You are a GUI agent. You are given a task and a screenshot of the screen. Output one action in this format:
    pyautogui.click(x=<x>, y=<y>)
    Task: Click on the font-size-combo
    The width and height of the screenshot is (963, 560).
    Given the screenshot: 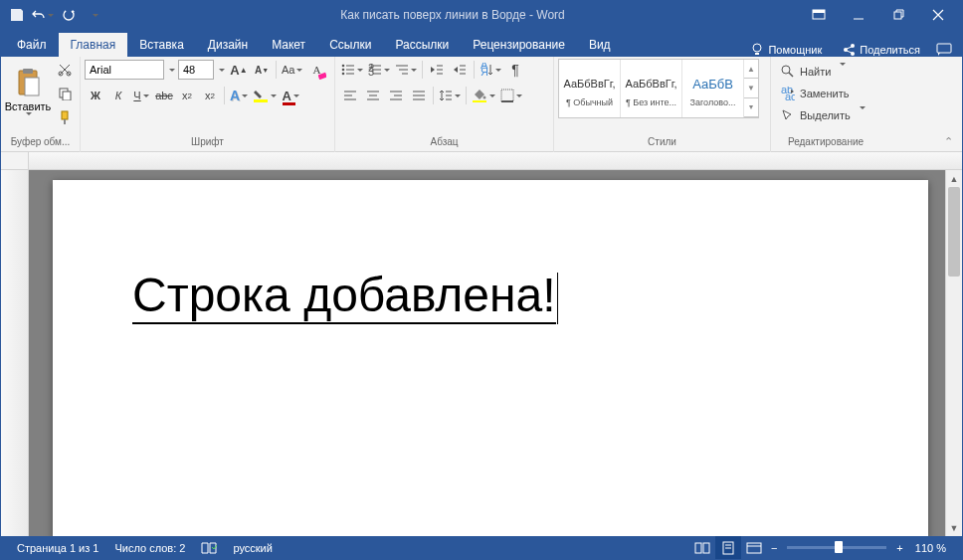 What is the action you would take?
    pyautogui.click(x=196, y=70)
    